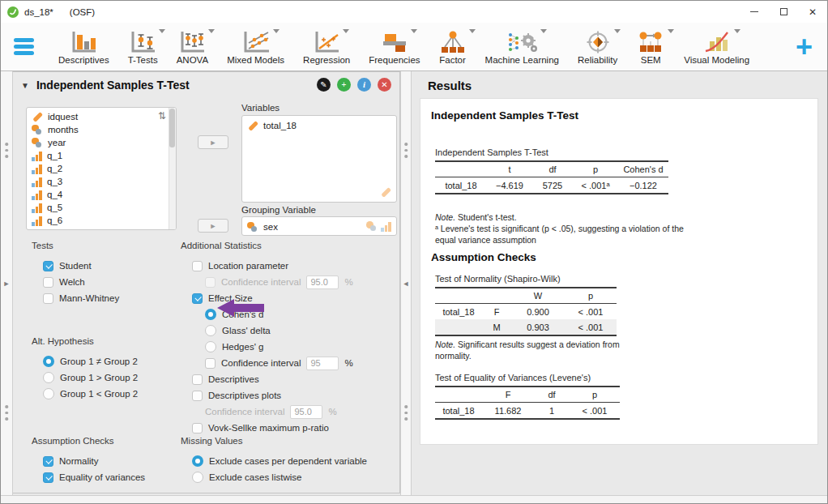 The width and height of the screenshot is (828, 504). What do you see at coordinates (49, 282) in the screenshot?
I see `welch-checkbox` at bounding box center [49, 282].